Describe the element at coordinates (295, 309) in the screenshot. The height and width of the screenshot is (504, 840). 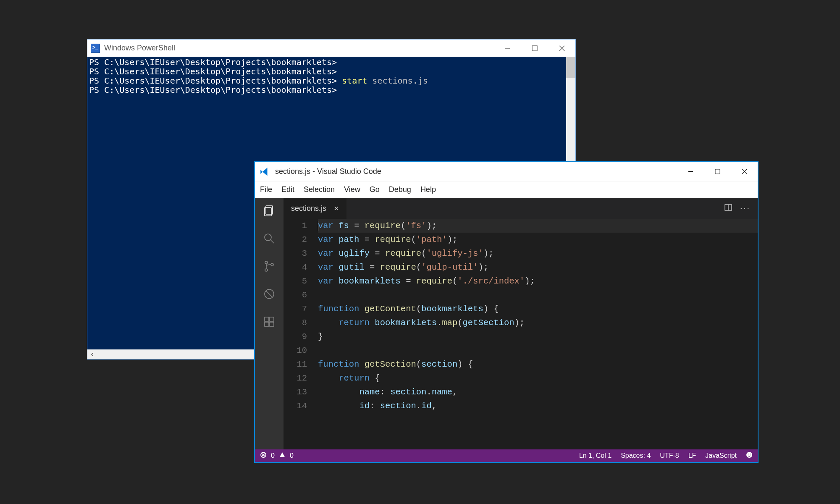
I see `line-number: 7` at that location.